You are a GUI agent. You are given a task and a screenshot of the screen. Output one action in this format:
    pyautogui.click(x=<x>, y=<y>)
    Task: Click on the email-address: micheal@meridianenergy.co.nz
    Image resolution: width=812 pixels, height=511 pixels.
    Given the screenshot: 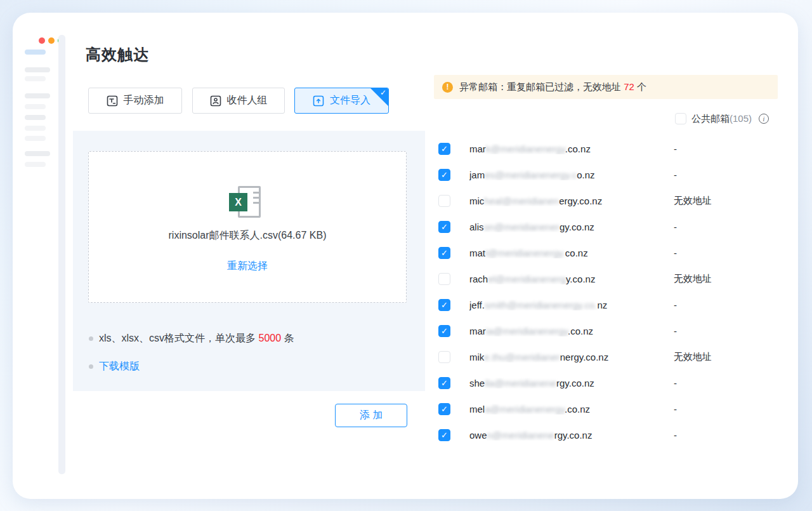 What is the action you would take?
    pyautogui.click(x=572, y=201)
    